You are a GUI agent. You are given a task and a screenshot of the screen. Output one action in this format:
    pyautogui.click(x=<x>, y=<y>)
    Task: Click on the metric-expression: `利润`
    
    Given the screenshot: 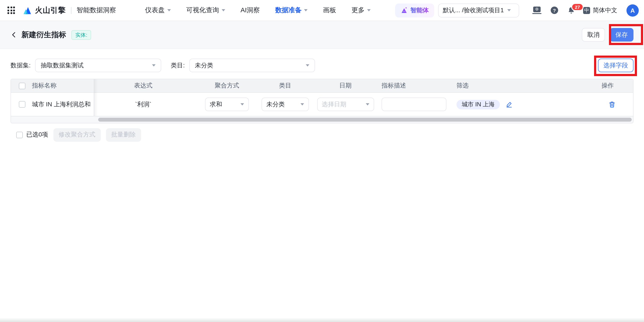 What is the action you would take?
    pyautogui.click(x=143, y=104)
    